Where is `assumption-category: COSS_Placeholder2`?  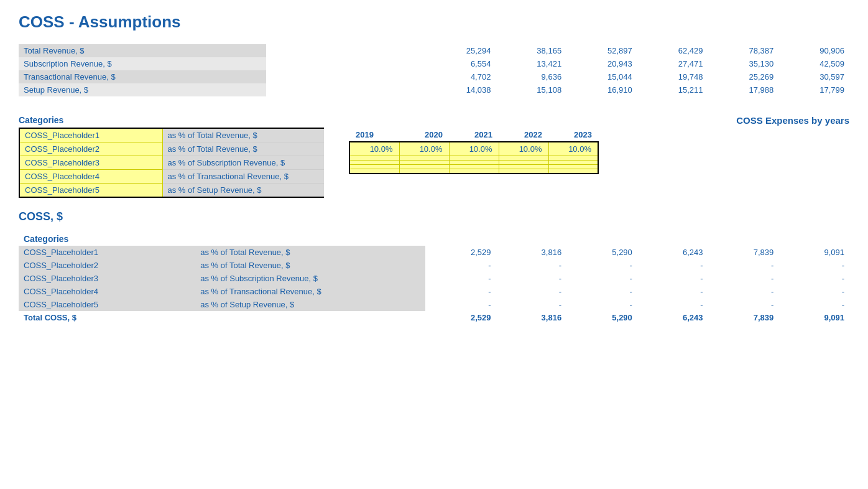 assumption-category: COSS_Placeholder2 is located at coordinates (91, 149).